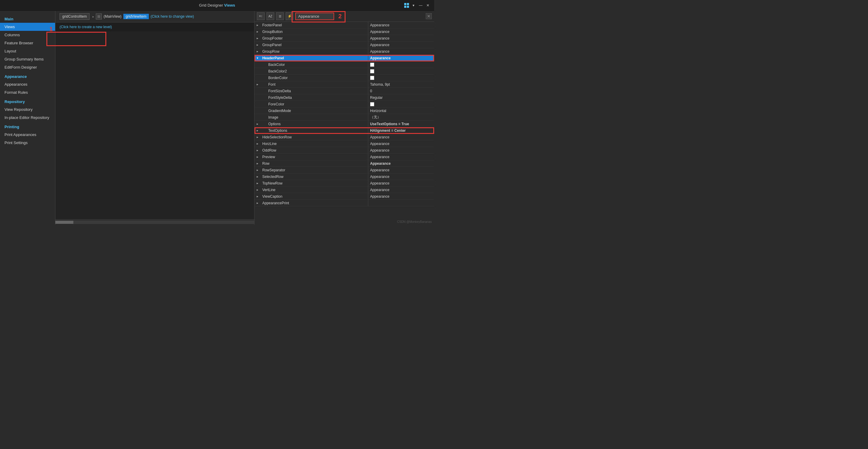  What do you see at coordinates (290, 16) in the screenshot?
I see `toolbar-lightning-btn: ⚡` at bounding box center [290, 16].